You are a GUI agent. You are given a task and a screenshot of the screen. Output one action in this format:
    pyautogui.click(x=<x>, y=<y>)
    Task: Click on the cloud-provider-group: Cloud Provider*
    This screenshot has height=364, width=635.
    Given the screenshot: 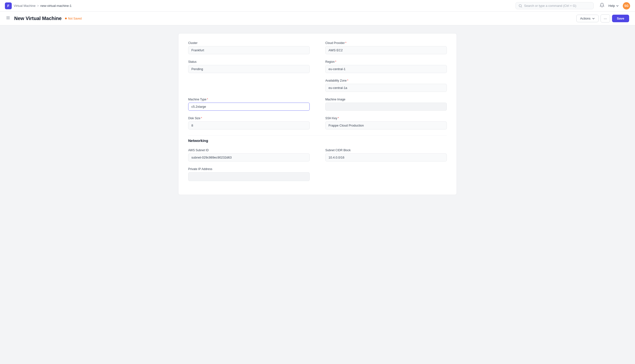 What is the action you would take?
    pyautogui.click(x=386, y=48)
    